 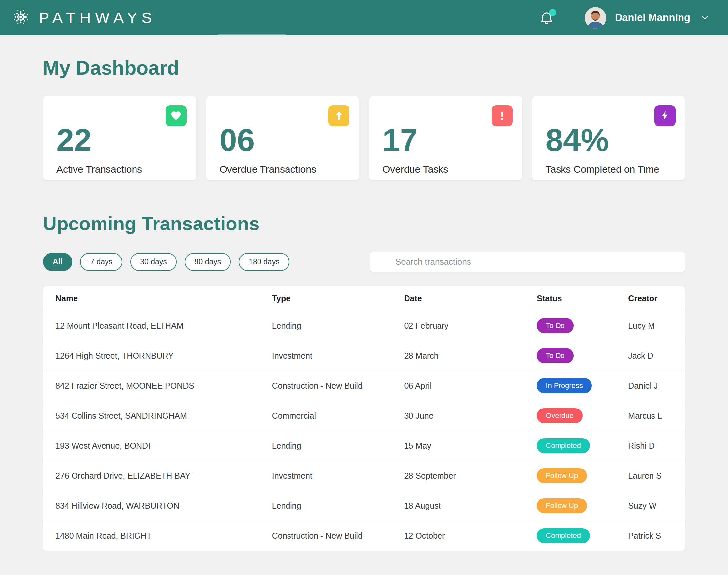 What do you see at coordinates (339, 116) in the screenshot?
I see `arrow-up-icon` at bounding box center [339, 116].